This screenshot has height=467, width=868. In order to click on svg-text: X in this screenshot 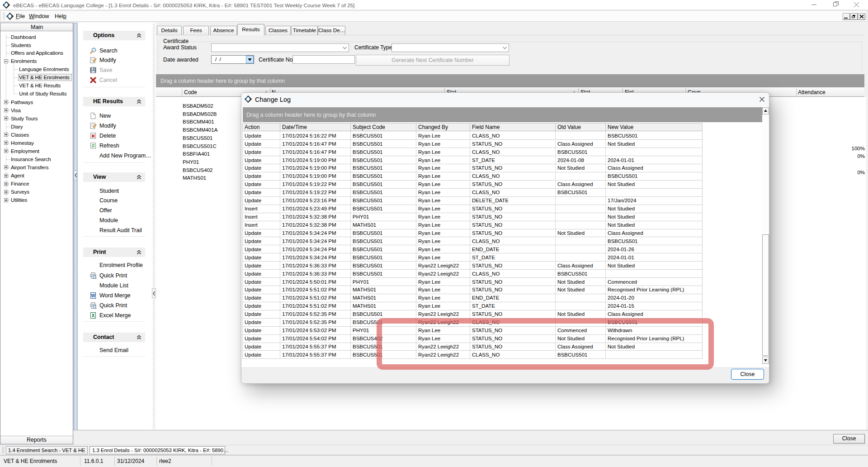, I will do `click(93, 316)`.